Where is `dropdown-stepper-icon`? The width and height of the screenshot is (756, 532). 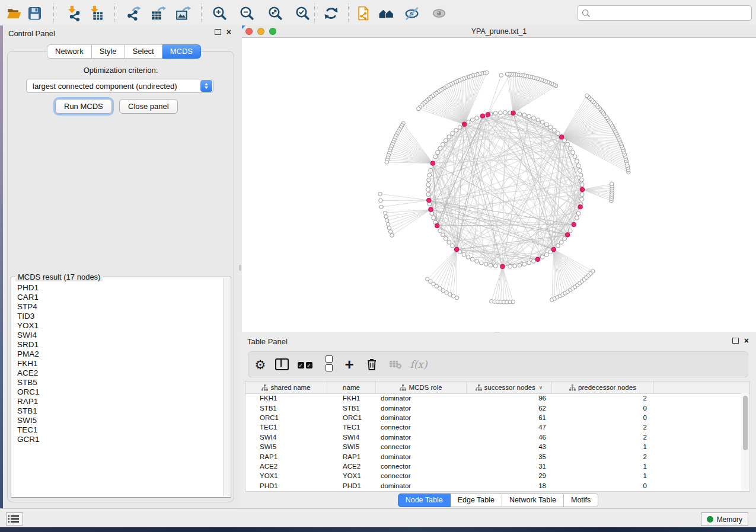
dropdown-stepper-icon is located at coordinates (206, 86).